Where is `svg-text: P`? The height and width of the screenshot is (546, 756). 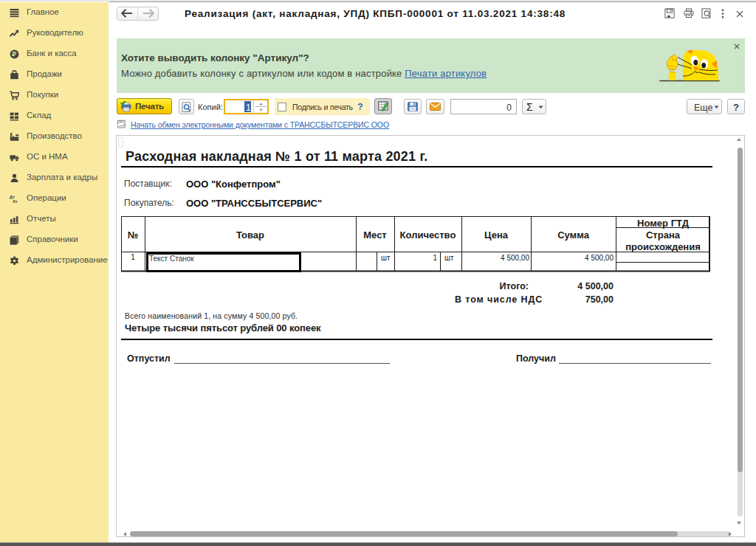
svg-text: P is located at coordinates (15, 54).